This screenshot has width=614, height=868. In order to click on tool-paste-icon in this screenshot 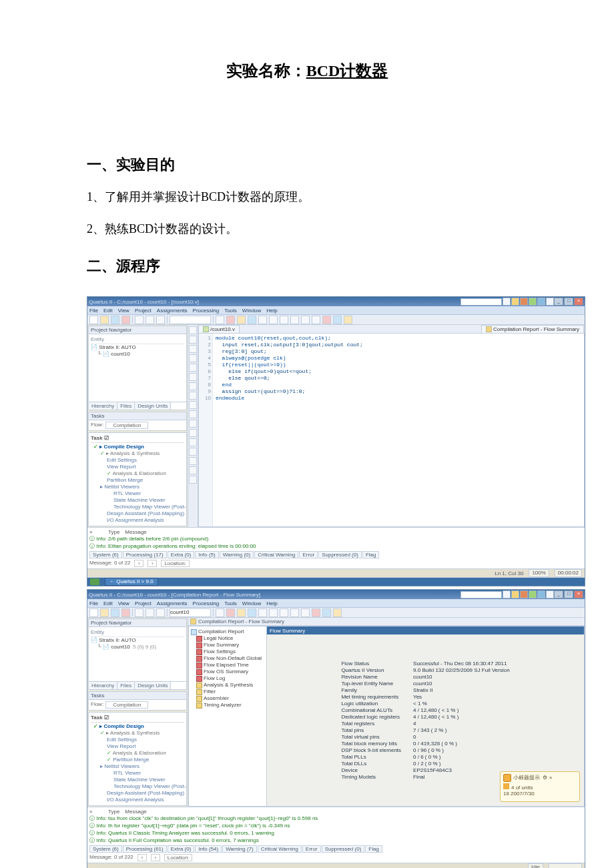, I will do `click(160, 320)`.